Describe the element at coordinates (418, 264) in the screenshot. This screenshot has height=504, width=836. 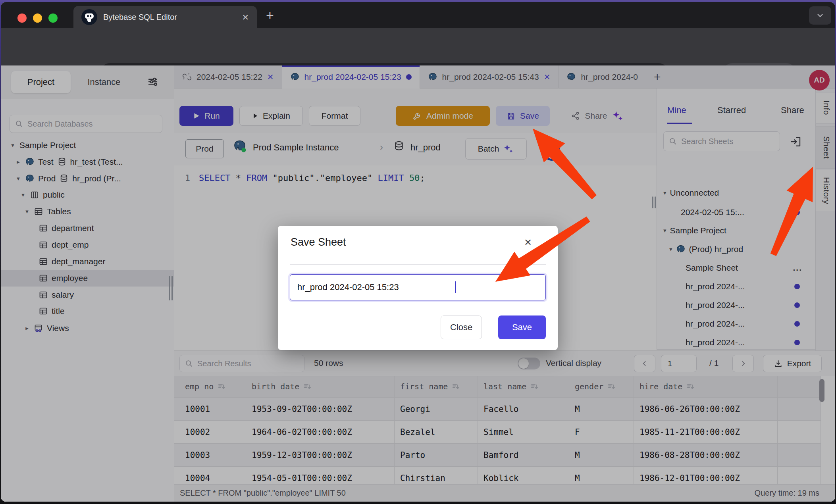
I see `dialog-divider` at that location.